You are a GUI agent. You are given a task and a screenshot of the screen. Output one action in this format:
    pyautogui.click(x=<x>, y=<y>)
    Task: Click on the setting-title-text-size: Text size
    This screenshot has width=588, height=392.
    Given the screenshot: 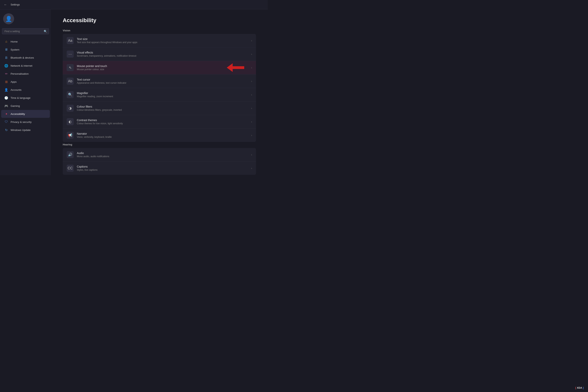 What is the action you would take?
    pyautogui.click(x=162, y=39)
    